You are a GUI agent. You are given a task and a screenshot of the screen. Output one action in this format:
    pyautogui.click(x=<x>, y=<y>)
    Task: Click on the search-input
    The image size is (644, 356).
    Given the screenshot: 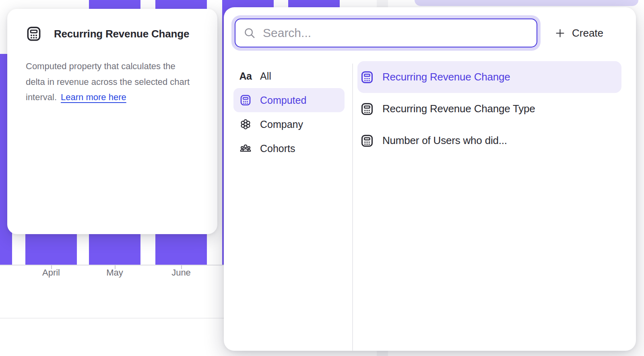 What is the action you would take?
    pyautogui.click(x=400, y=33)
    